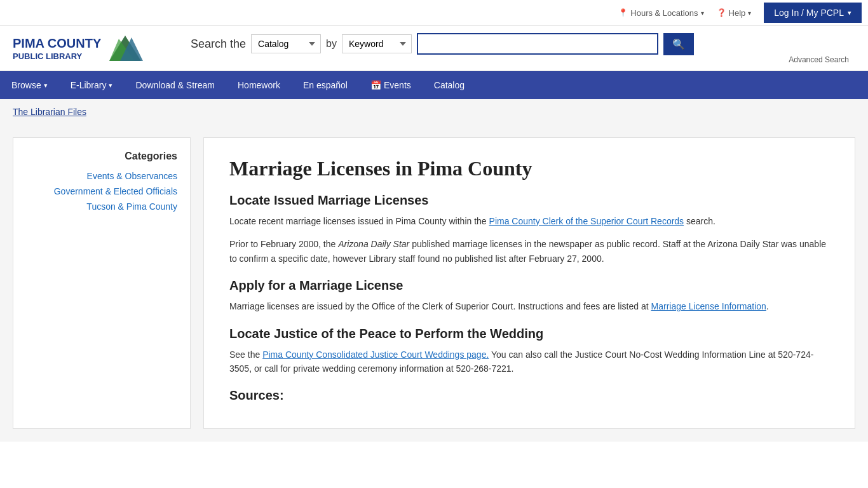 Image resolution: width=868 pixels, height=488 pixels. Describe the element at coordinates (116, 191) in the screenshot. I see `sidebar-item-government-label: Government & Elected Officials` at that location.